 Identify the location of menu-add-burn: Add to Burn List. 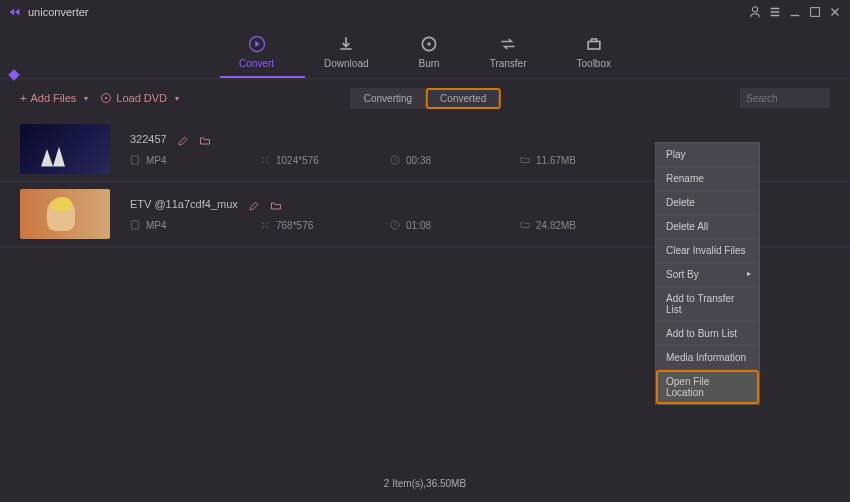
(708, 334).